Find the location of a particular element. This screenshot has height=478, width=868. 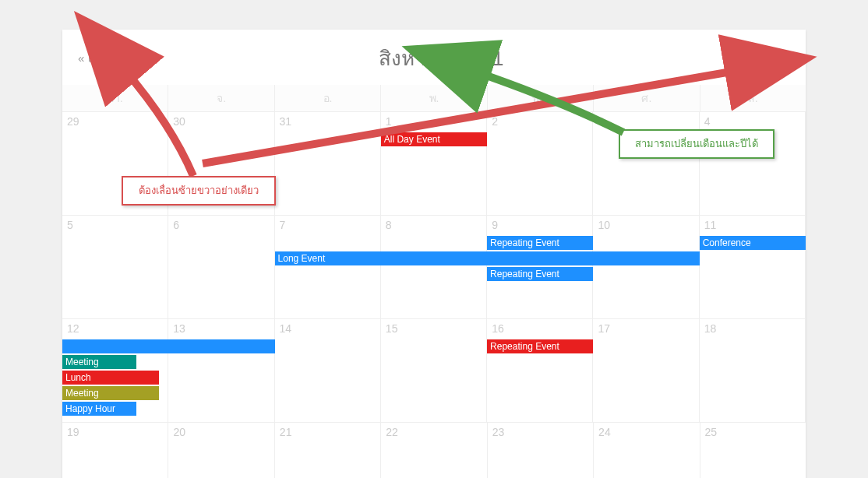

day-num: 31 is located at coordinates (327, 121).